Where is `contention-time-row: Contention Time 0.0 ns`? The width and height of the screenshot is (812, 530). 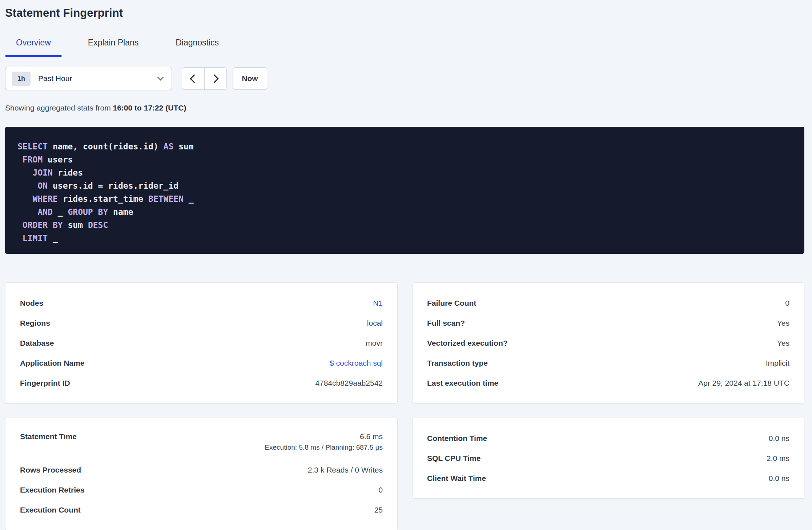
contention-time-row: Contention Time 0.0 ns is located at coordinates (608, 438).